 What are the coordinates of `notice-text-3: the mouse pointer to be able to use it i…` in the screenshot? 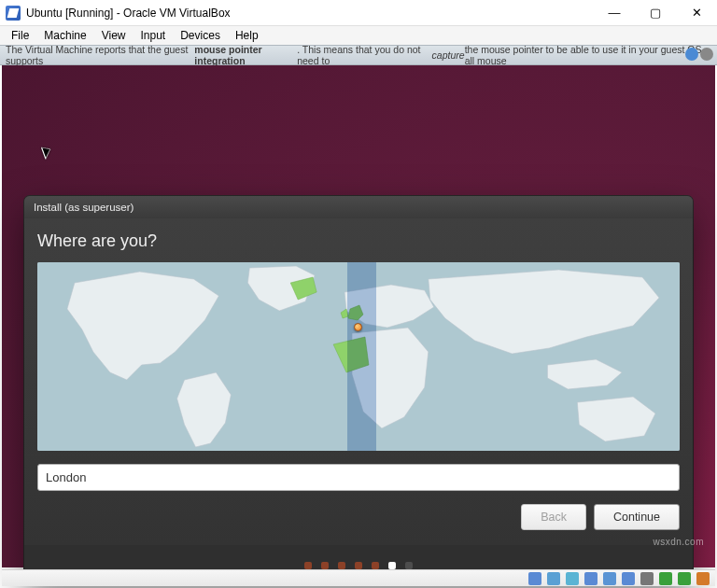 It's located at (588, 55).